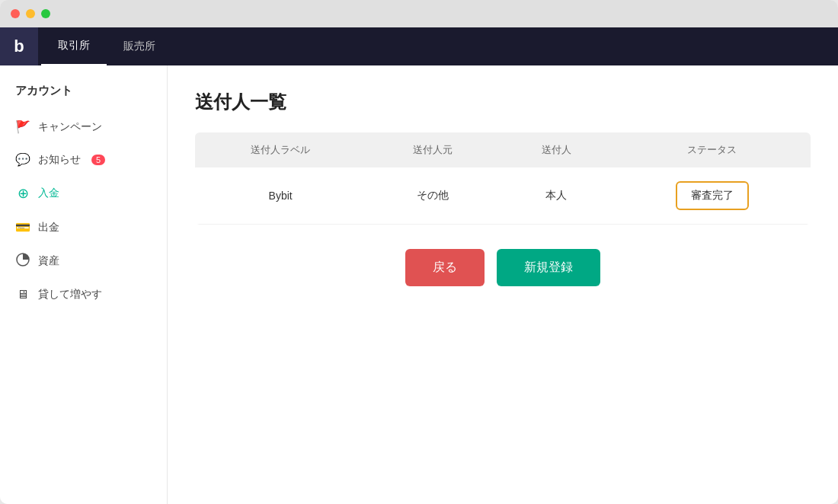 The image size is (838, 504). I want to click on col-header-label: 送付人ラベル, so click(280, 150).